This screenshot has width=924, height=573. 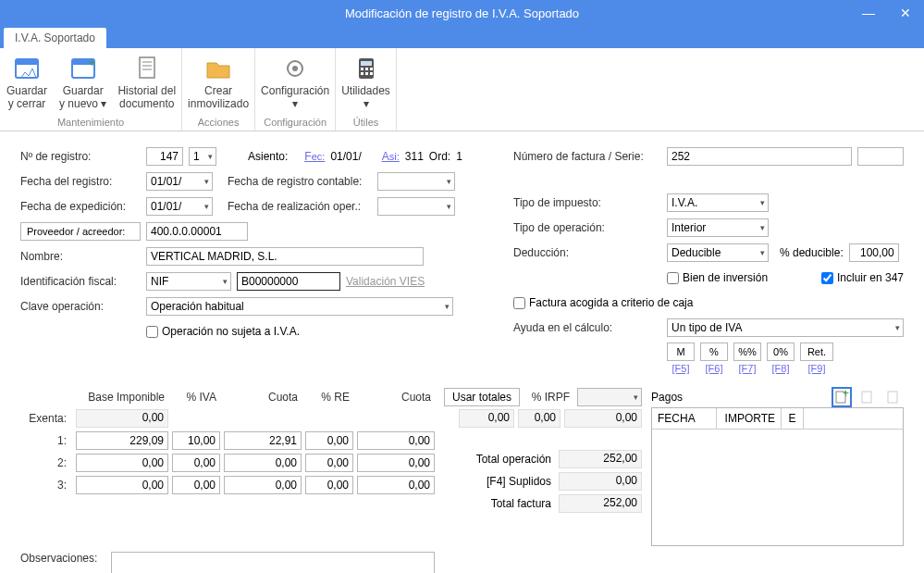 What do you see at coordinates (587, 228) in the screenshot?
I see `tipoop-label: Tipo de operación:` at bounding box center [587, 228].